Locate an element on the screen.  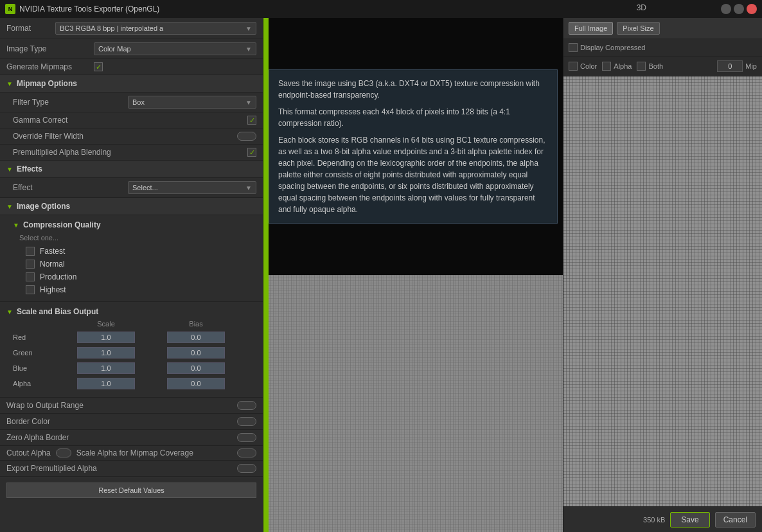
blue-bias-input is located at coordinates (196, 368).